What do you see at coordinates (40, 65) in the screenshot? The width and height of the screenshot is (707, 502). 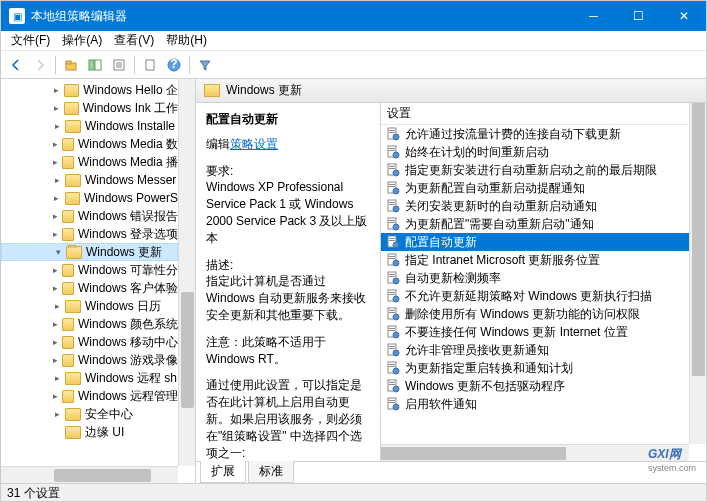 I see `nav-forward-button` at bounding box center [40, 65].